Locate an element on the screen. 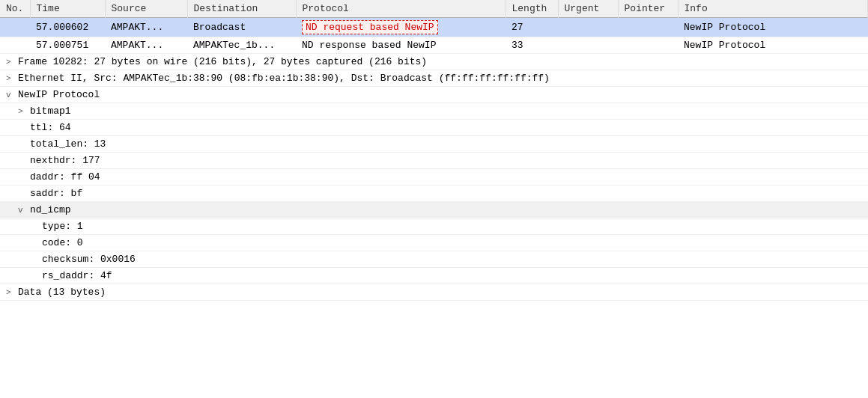 The image size is (868, 398). cell-time: 57.000751 is located at coordinates (67, 46).